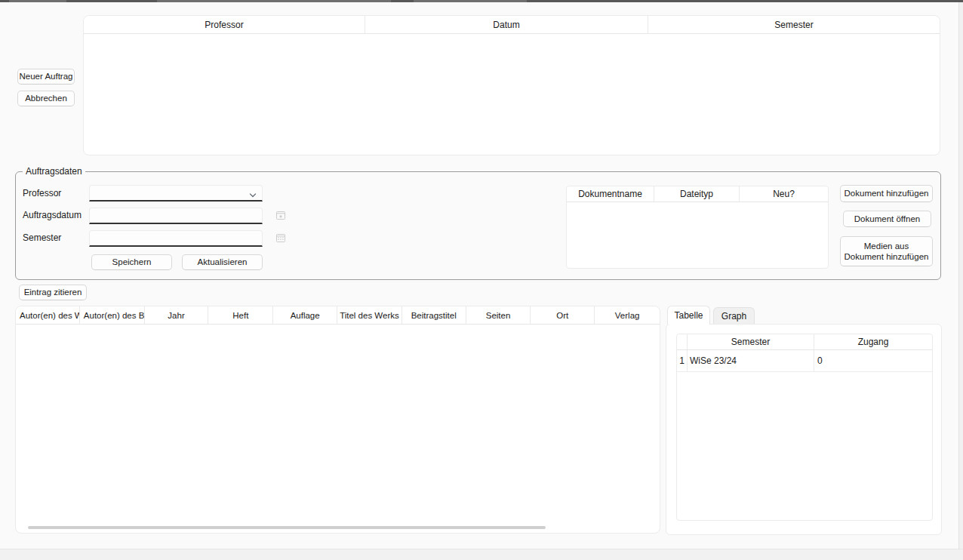 The width and height of the screenshot is (963, 560). What do you see at coordinates (563, 315) in the screenshot?
I see `entries-column-place: Ort` at bounding box center [563, 315].